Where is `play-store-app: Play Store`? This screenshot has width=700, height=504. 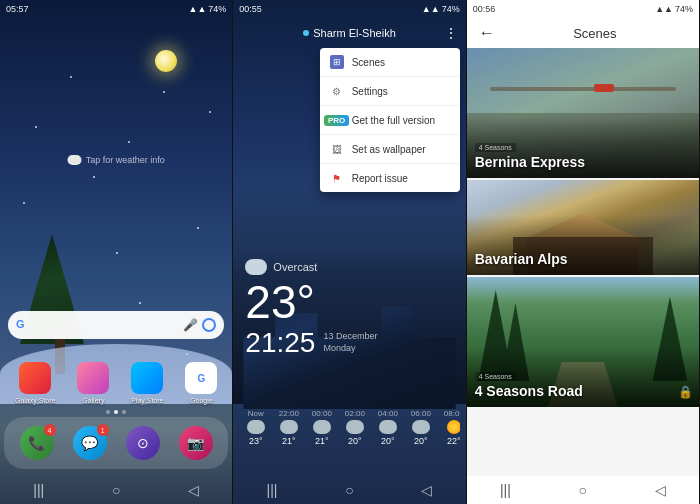 play-store-app: Play Store is located at coordinates (147, 383).